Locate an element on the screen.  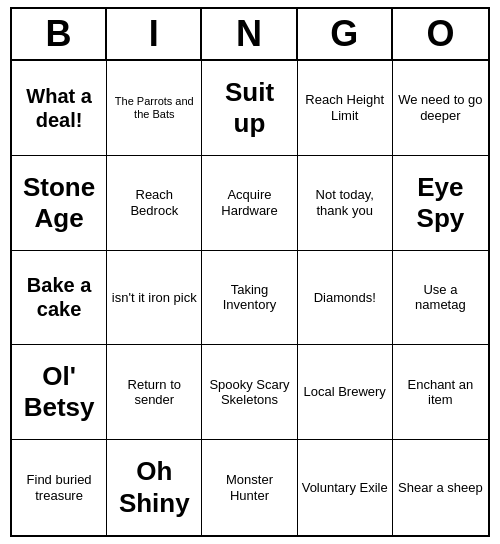
header-letter-g: G is located at coordinates (346, 34).